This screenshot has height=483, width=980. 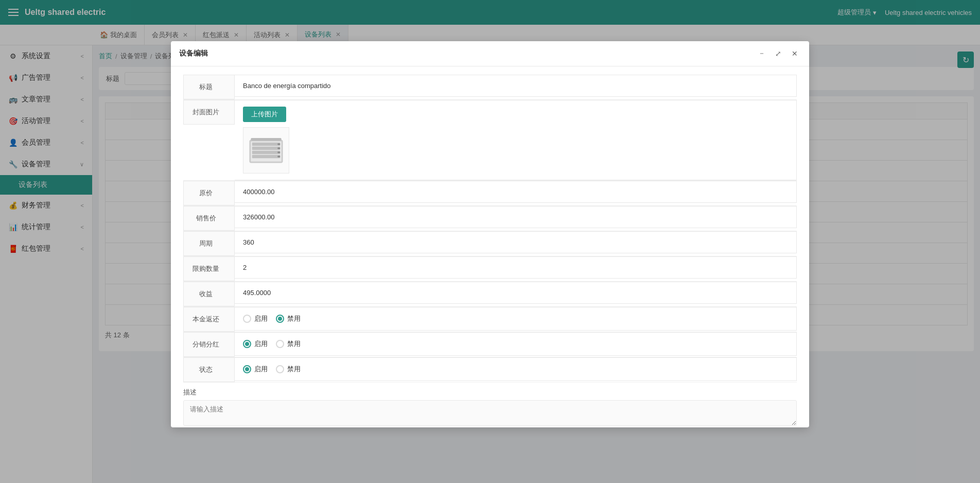 What do you see at coordinates (280, 319) in the screenshot?
I see `radio-circle-principal-disable` at bounding box center [280, 319].